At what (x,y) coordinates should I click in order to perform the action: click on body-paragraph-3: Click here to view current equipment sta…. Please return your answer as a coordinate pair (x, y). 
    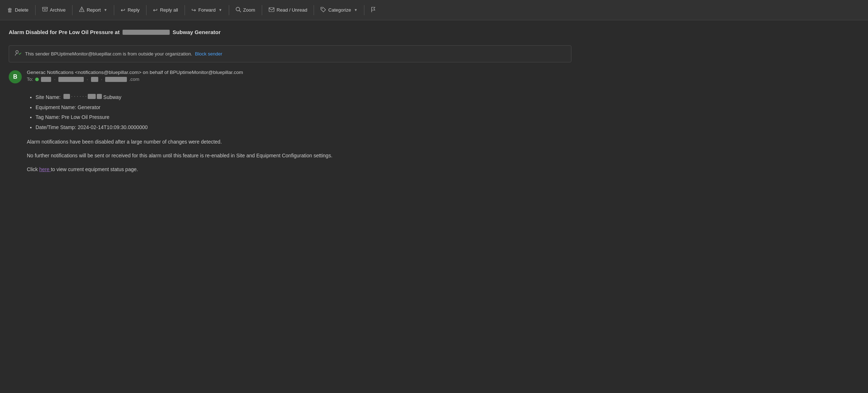
    Looking at the image, I should click on (299, 170).